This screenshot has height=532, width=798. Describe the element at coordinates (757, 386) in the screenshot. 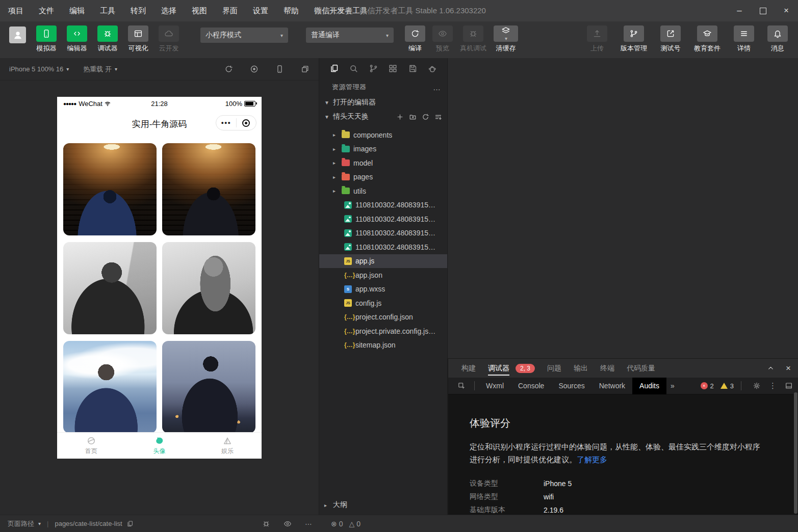

I see `devtools-settings-icon` at that location.